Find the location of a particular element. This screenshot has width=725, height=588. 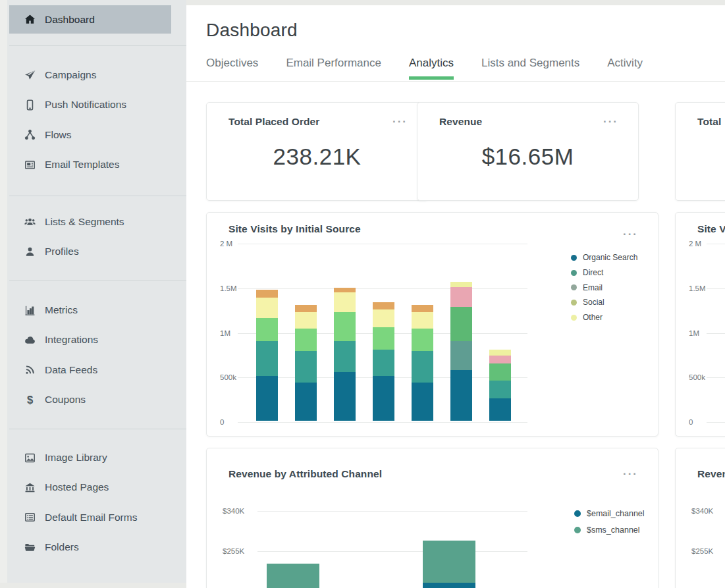

legend-label: $sms_channel is located at coordinates (614, 530).